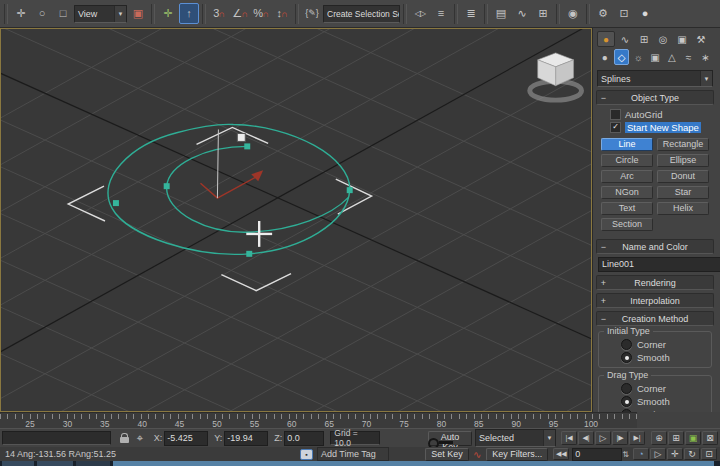 The width and height of the screenshot is (720, 466). What do you see at coordinates (241, 137) in the screenshot?
I see `first-vertex-marker` at bounding box center [241, 137].